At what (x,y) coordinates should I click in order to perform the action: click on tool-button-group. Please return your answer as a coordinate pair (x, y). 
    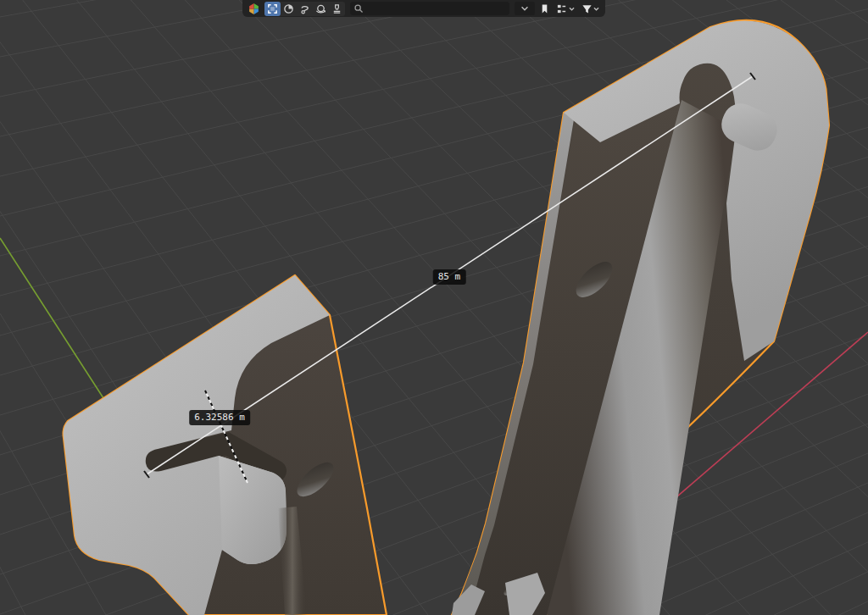
    Looking at the image, I should click on (305, 8).